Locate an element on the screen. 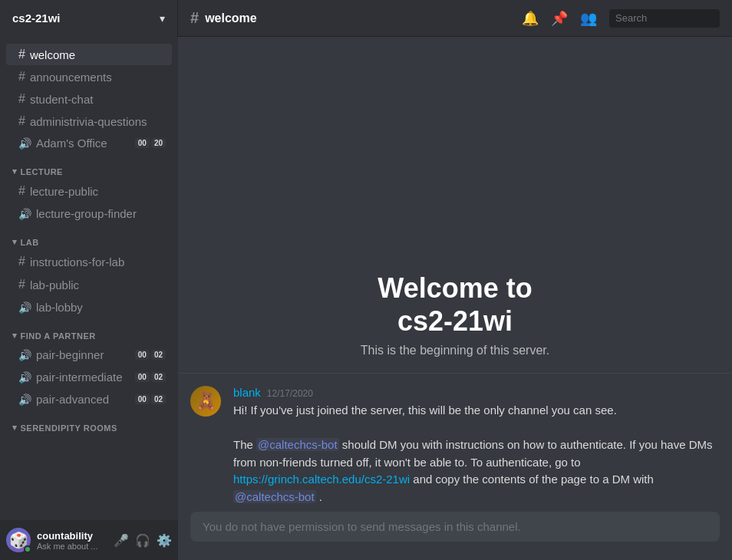 This screenshot has height=560, width=732. mention-caltechcs-bot-1: @caltechcs-bot is located at coordinates (298, 445).